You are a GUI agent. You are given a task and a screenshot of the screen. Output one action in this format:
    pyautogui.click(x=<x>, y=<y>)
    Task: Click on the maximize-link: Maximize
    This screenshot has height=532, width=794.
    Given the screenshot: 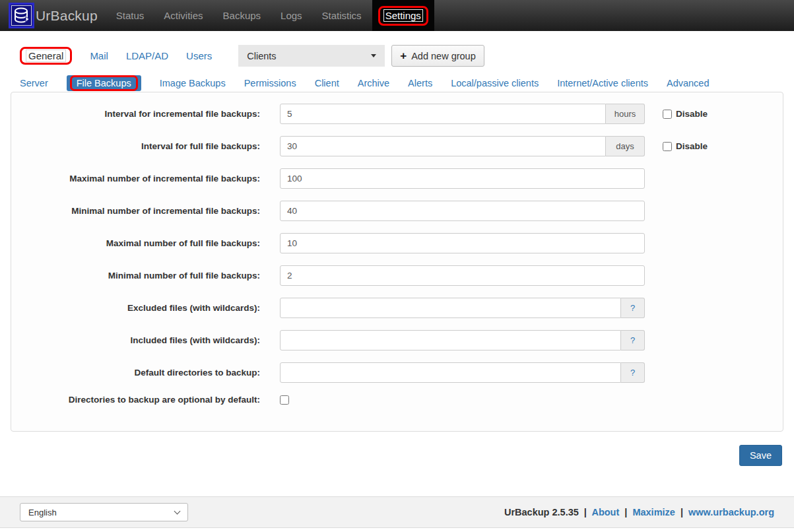 What is the action you would take?
    pyautogui.click(x=653, y=512)
    